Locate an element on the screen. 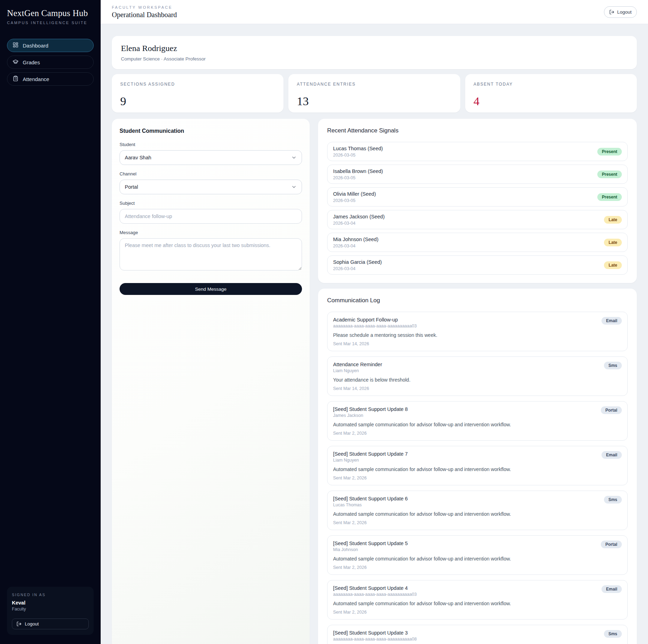 Image resolution: width=648 pixels, height=644 pixels. sidebar-item-label: Attendance is located at coordinates (36, 79).